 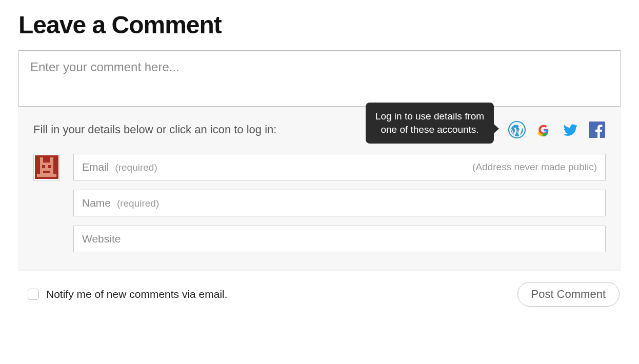 I want to click on avatar, so click(x=47, y=167).